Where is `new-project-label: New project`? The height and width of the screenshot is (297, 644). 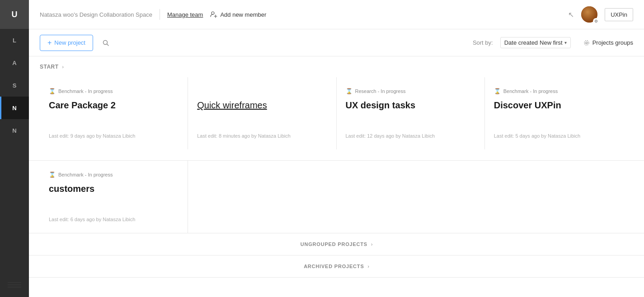
new-project-label: New project is located at coordinates (70, 42).